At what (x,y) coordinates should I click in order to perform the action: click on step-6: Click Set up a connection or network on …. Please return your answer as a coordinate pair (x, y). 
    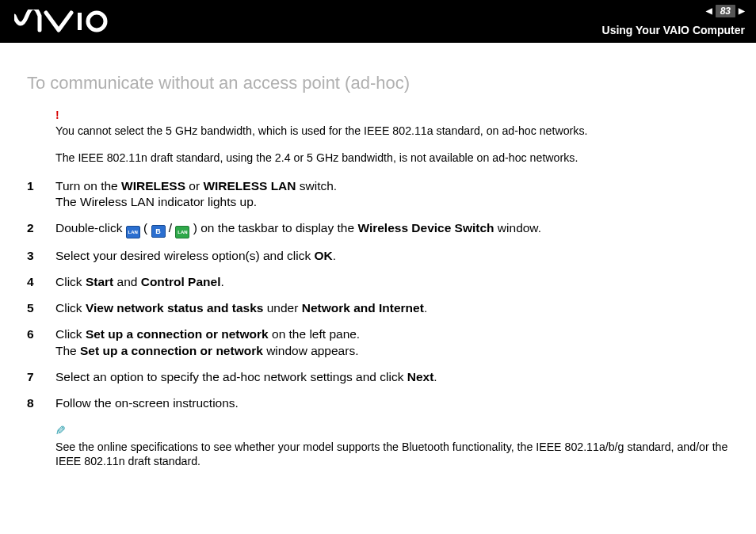
    Looking at the image, I should click on (378, 343).